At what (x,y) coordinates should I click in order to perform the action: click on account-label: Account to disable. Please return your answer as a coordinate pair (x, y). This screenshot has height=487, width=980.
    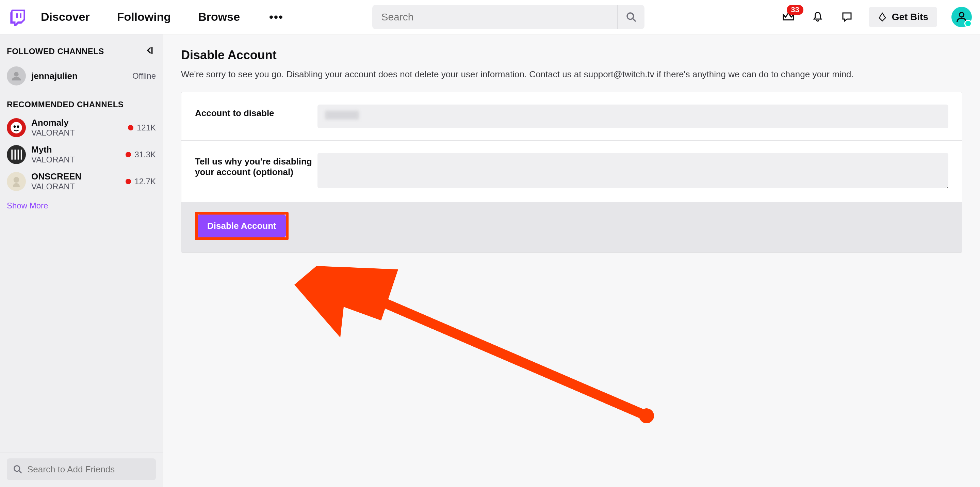
    Looking at the image, I should click on (256, 112).